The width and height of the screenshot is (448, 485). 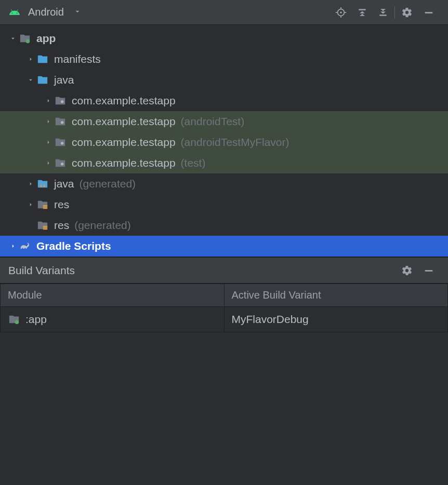 What do you see at coordinates (224, 12) in the screenshot?
I see `project-view-toolbar: Android` at bounding box center [224, 12].